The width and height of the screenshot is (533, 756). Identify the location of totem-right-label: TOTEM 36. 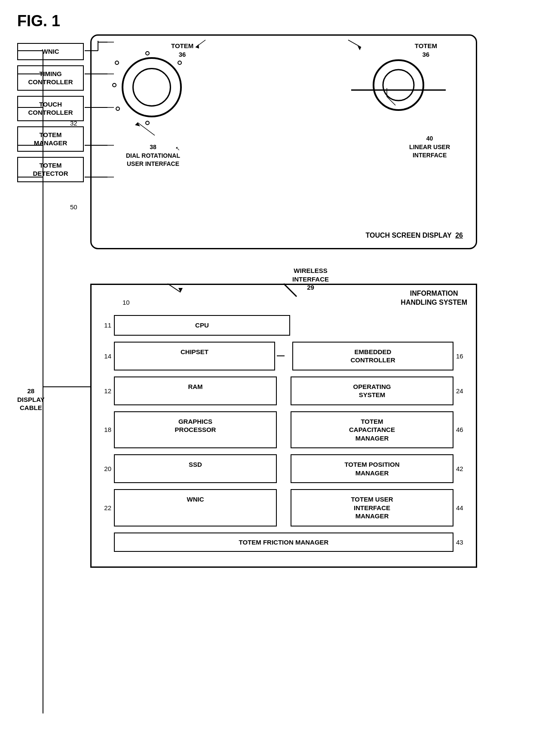
(426, 50).